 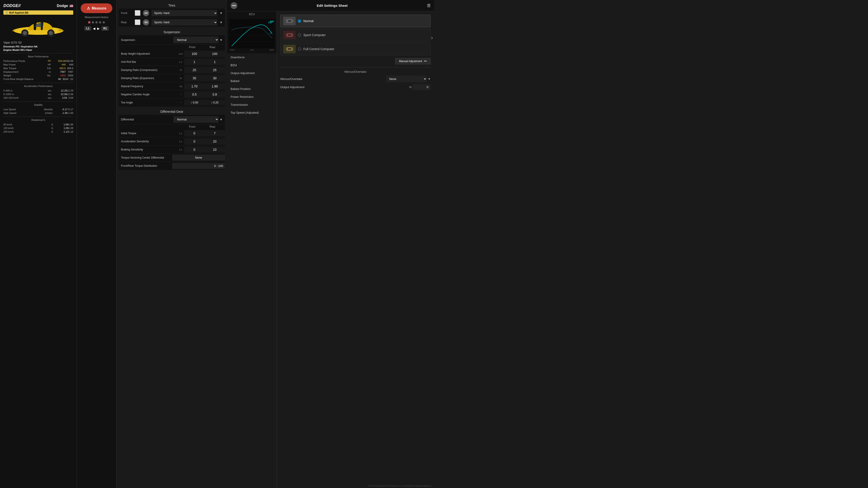 I want to click on ecu-label: ECU, so click(x=234, y=65).